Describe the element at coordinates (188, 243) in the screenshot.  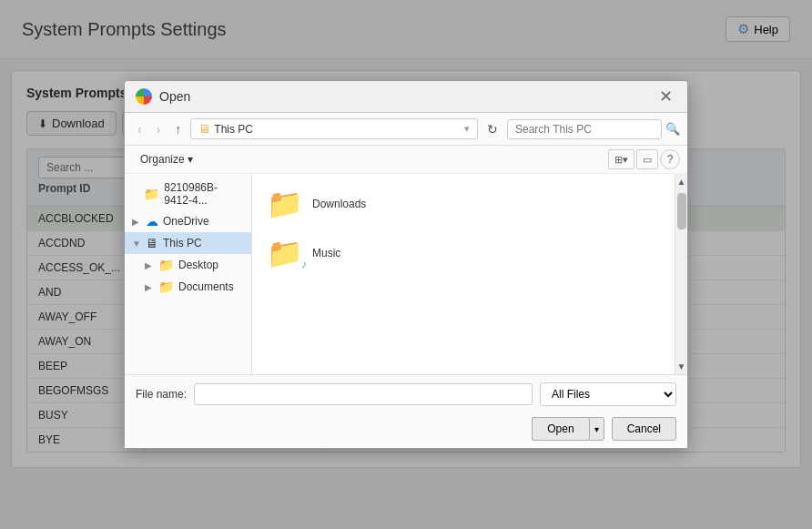
I see `sidebar-item-this-pc: ▼ 🖥 This PC` at that location.